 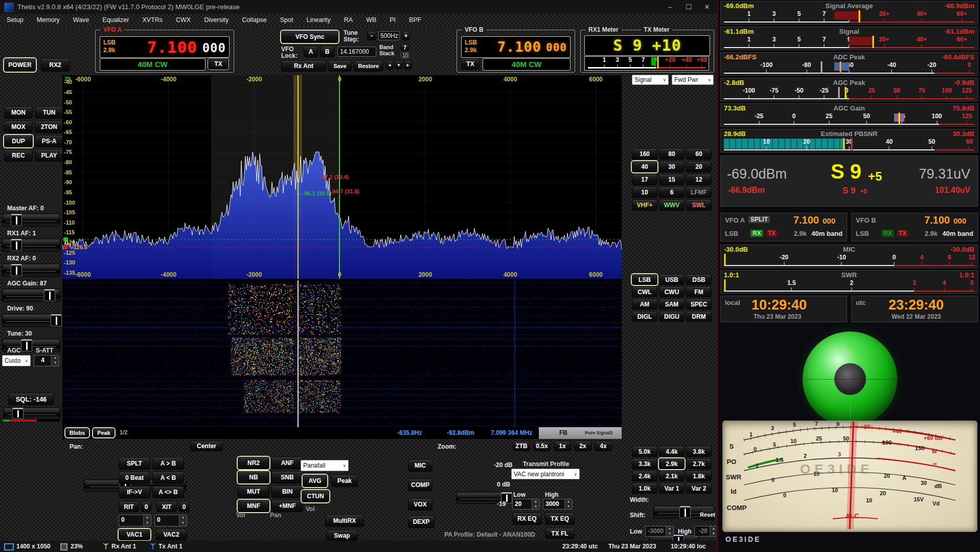 What do you see at coordinates (672, 476) in the screenshot?
I see `filter-button: 2.1k` at bounding box center [672, 476].